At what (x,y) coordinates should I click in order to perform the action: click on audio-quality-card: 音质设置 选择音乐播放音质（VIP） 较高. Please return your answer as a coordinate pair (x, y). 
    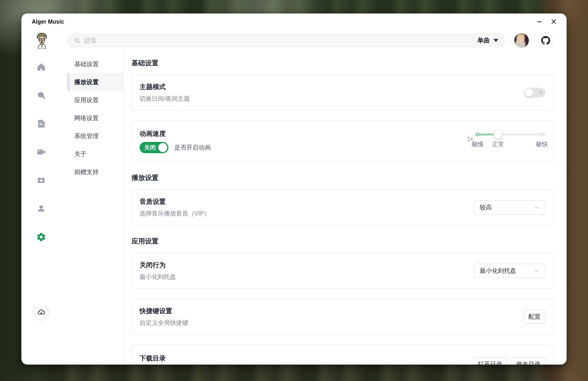
    Looking at the image, I should click on (342, 207).